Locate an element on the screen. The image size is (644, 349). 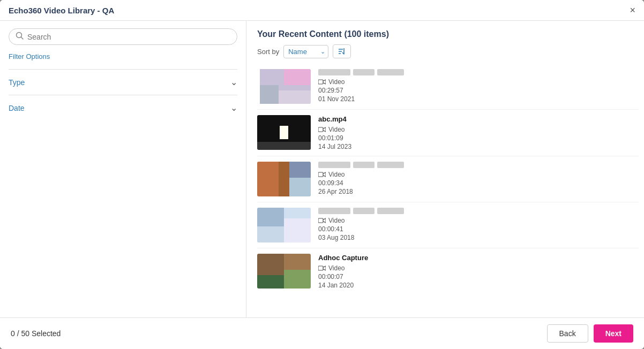
sort-bar: Sort by Name Date Duration ⌄ is located at coordinates (445, 51).